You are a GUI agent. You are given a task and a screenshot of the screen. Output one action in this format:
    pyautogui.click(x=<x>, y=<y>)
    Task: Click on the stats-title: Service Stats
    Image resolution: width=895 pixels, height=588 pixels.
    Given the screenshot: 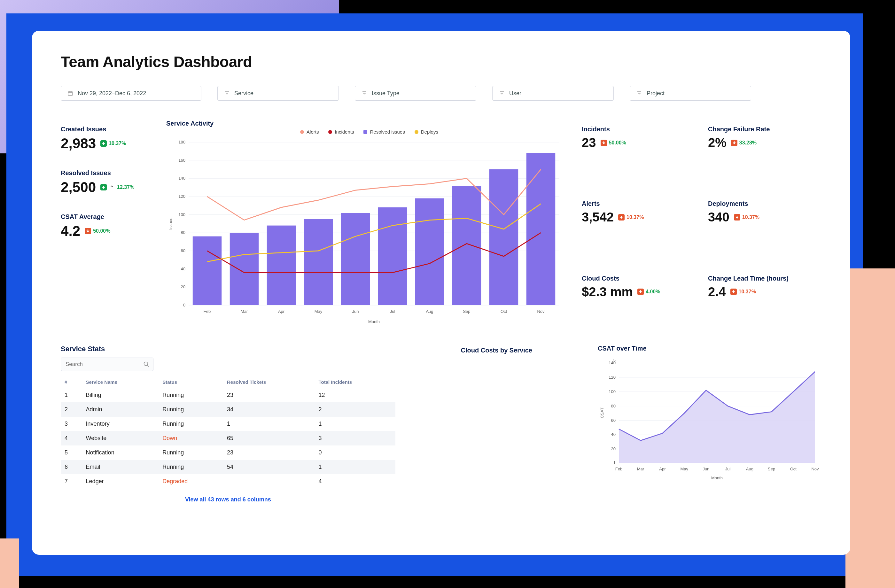 What is the action you would take?
    pyautogui.click(x=228, y=349)
    